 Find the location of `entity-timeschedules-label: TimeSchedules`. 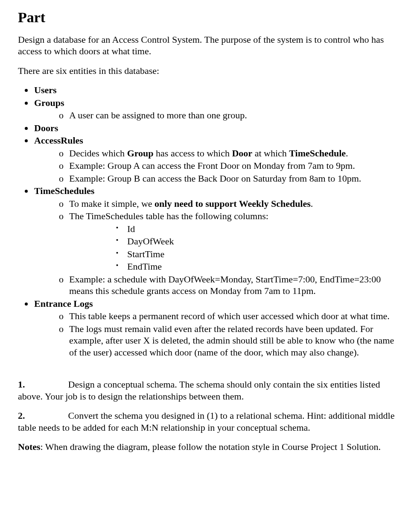

entity-timeschedules-label: TimeSchedules is located at coordinates (64, 191).